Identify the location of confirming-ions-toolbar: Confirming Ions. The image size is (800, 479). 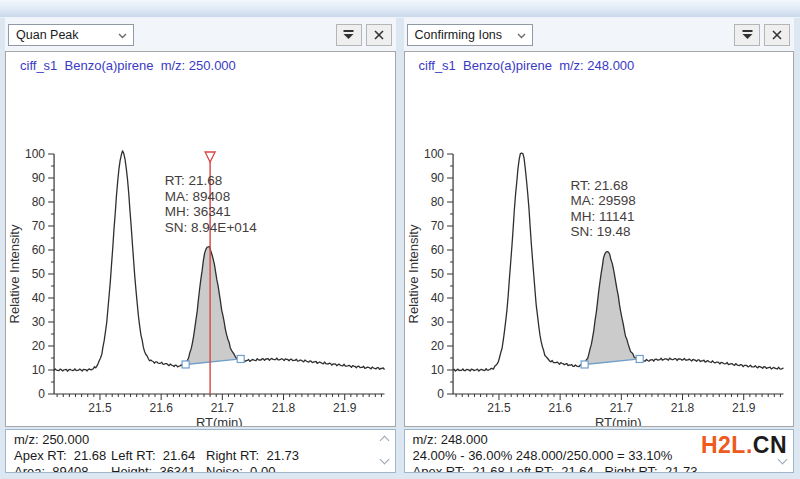
(600, 34).